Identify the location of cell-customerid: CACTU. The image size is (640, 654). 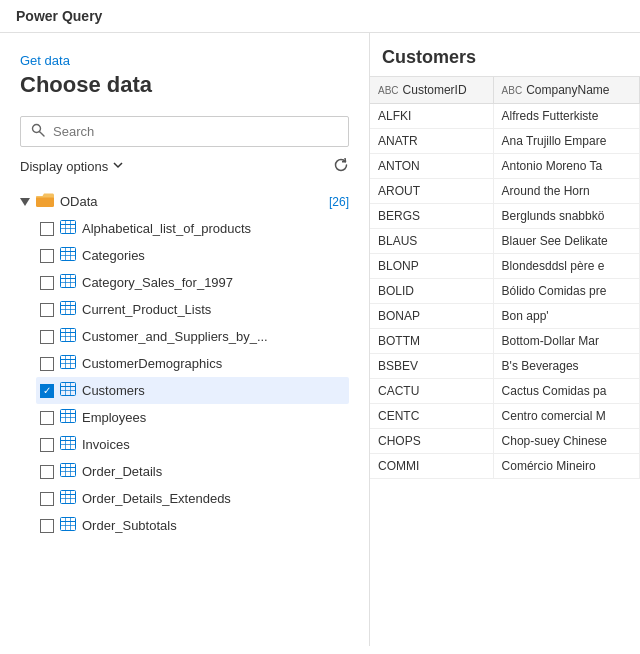
(432, 392).